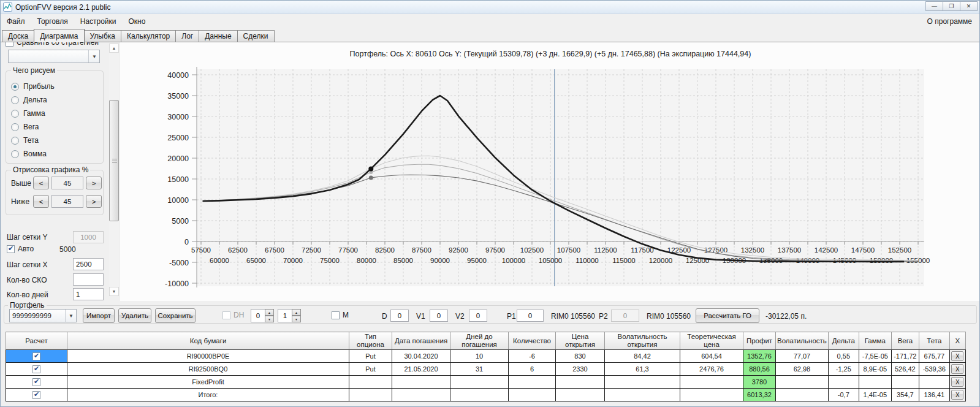 The width and height of the screenshot is (980, 407). Describe the element at coordinates (532, 357) in the screenshot. I see `cell: -6` at that location.